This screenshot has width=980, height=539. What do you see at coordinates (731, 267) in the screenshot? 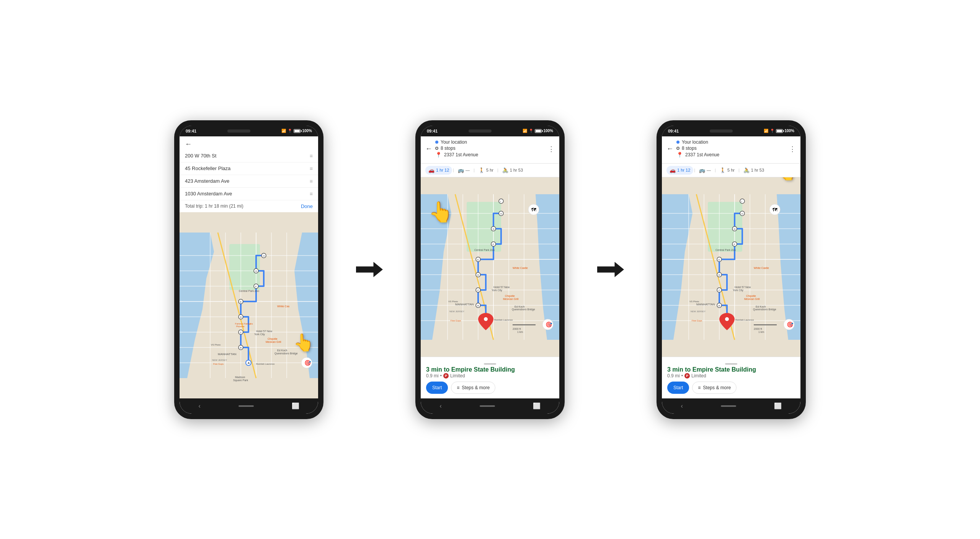
I see `map-svg-3: A B C D E F G H I` at bounding box center [731, 267].